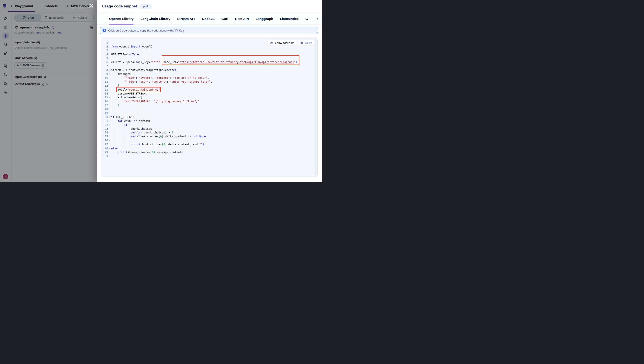  What do you see at coordinates (119, 140) in the screenshot?
I see `code-content: ):` at bounding box center [119, 140].